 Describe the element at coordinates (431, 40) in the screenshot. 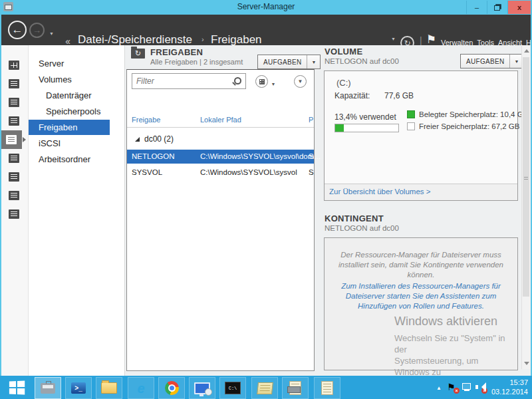

I see `notifications-flag-icon: ⚑` at that location.